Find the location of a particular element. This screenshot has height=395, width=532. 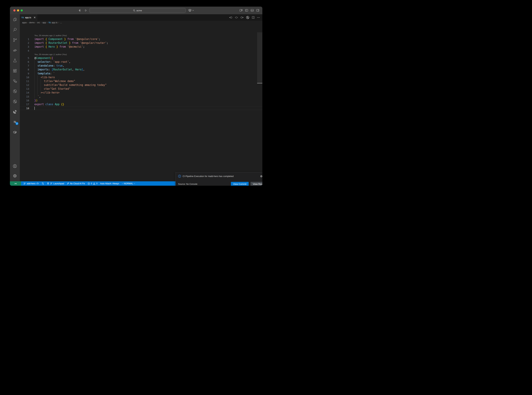

overview-ruler-marker is located at coordinates (260, 83).